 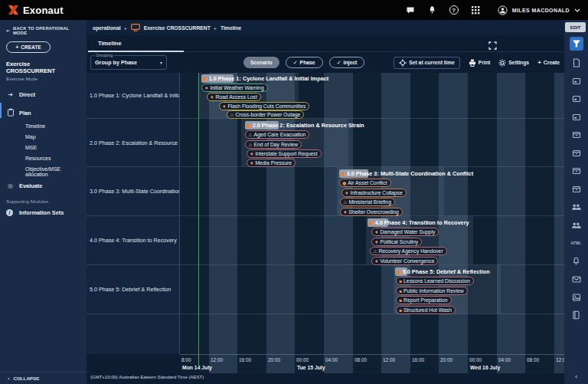 What do you see at coordinates (454, 10) in the screenshot?
I see `help-icon: ?` at bounding box center [454, 10].